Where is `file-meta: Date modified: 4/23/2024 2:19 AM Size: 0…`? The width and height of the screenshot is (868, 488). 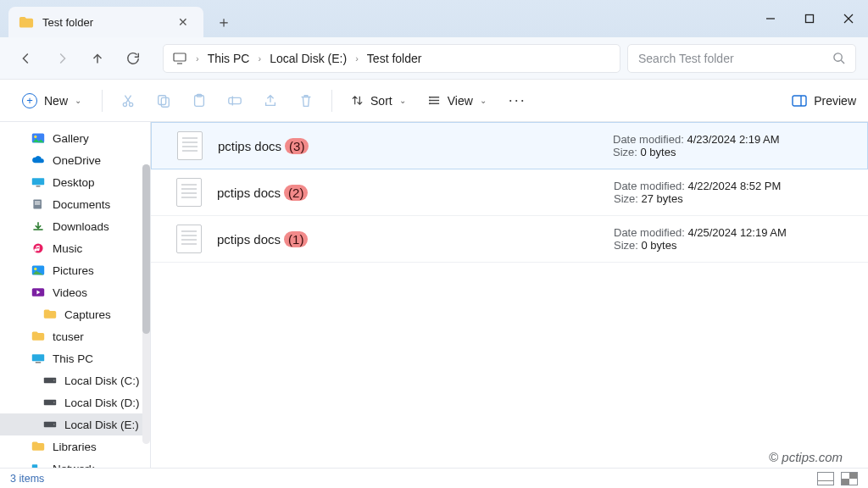
file-meta: Date modified: 4/23/2024 2:19 AM Size: 0… is located at coordinates (732, 146).